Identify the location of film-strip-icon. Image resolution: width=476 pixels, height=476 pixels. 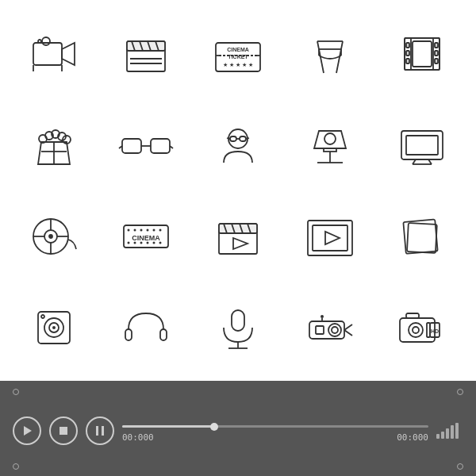
(422, 54).